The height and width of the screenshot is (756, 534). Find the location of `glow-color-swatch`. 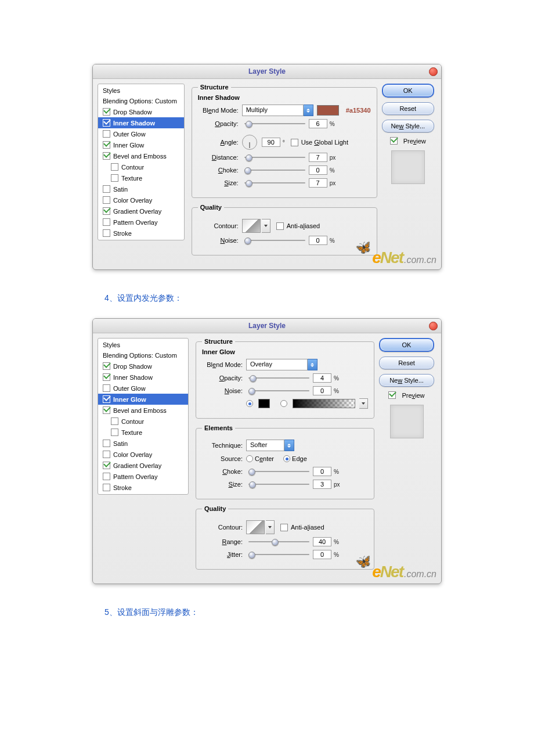

glow-color-swatch is located at coordinates (264, 404).